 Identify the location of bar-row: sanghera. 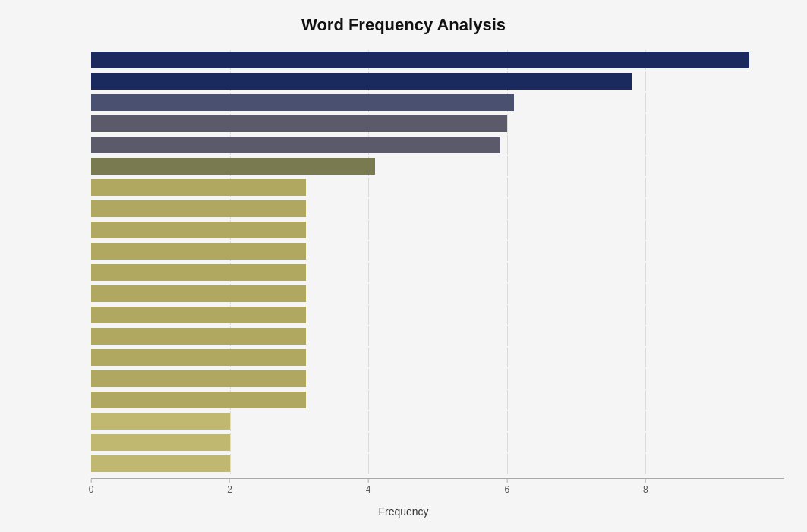
(437, 400).